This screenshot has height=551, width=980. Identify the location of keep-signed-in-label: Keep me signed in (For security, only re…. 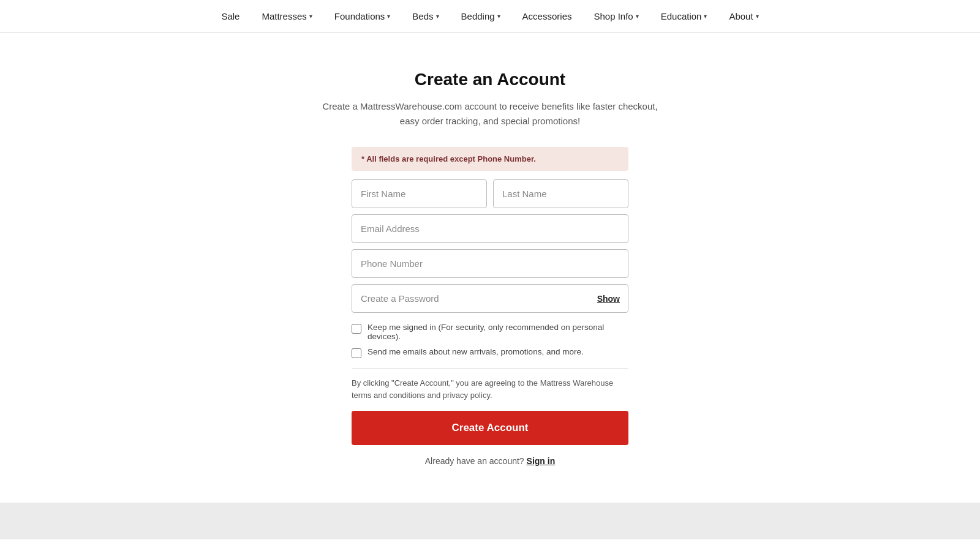
(498, 332).